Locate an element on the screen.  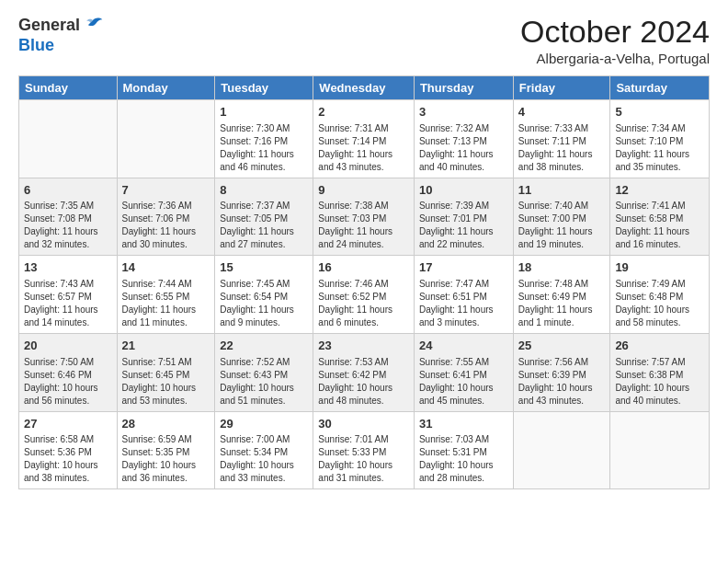
table-row: 26Sunrise: 7:57 AM Sunset: 6:38 PM Dayli… is located at coordinates (660, 373).